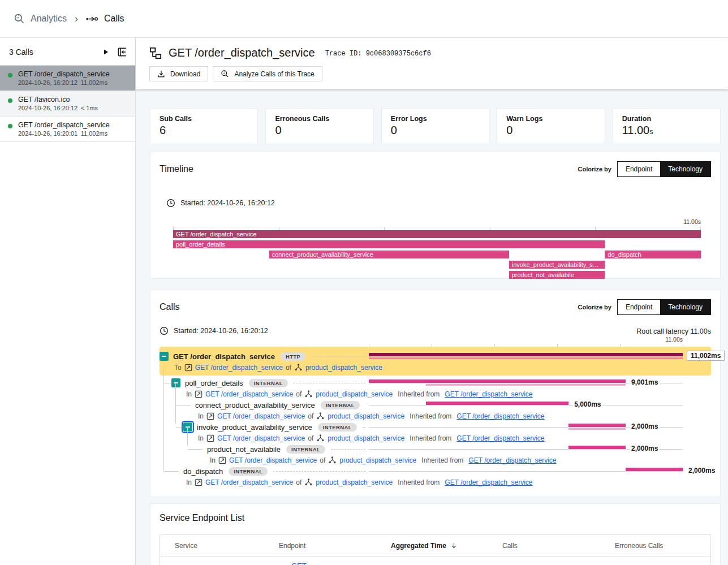 This screenshot has width=728, height=565. Describe the element at coordinates (551, 130) in the screenshot. I see `stat-value: 0` at that location.